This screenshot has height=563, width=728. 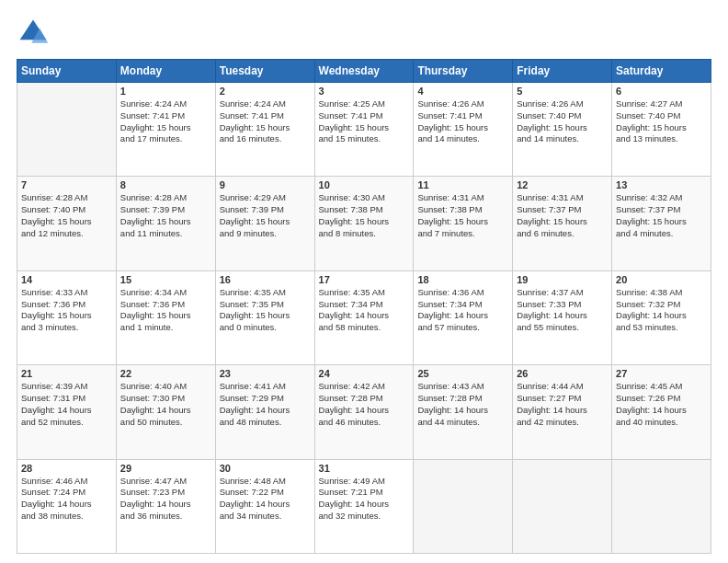 What do you see at coordinates (265, 412) in the screenshot?
I see `calendar-cell: 23Sunrise: 4:41 AM Sunset: 7:29 PM Dayli…` at bounding box center [265, 412].